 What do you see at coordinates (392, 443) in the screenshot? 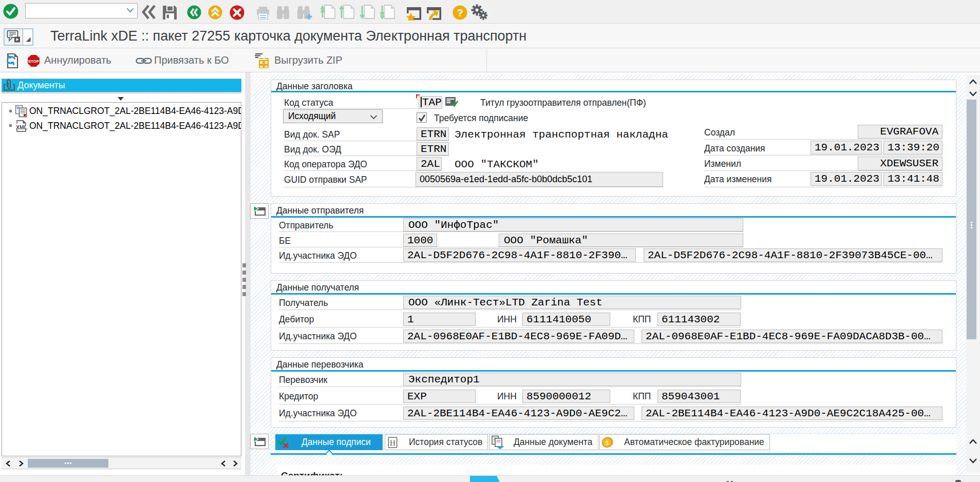
I see `svg-text: H` at bounding box center [392, 443].